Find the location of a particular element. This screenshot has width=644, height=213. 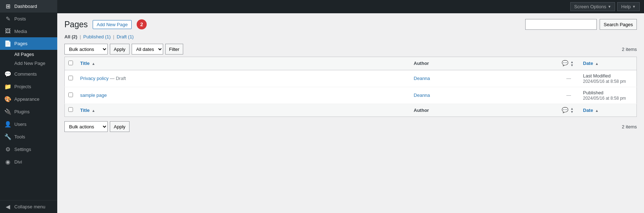

projects-icon: 📁 is located at coordinates (8, 87).